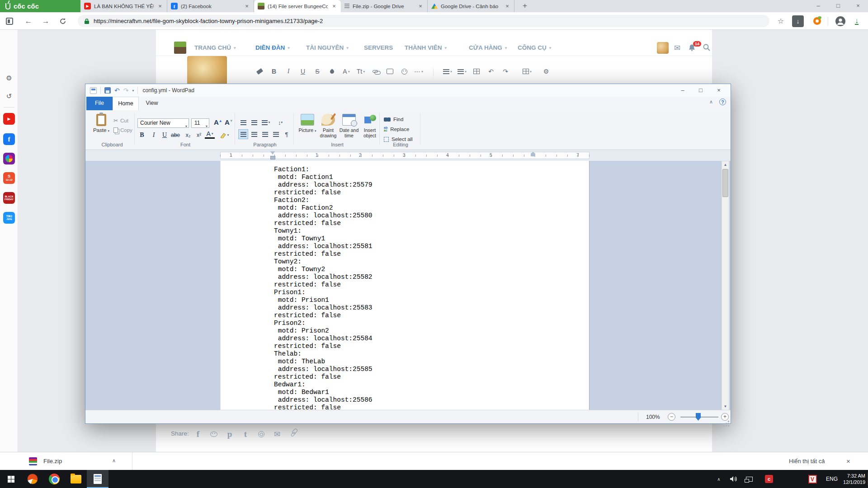 This screenshot has height=488, width=868. Describe the element at coordinates (9, 78) in the screenshot. I see `sidebar-item-settings: ⚙` at that location.